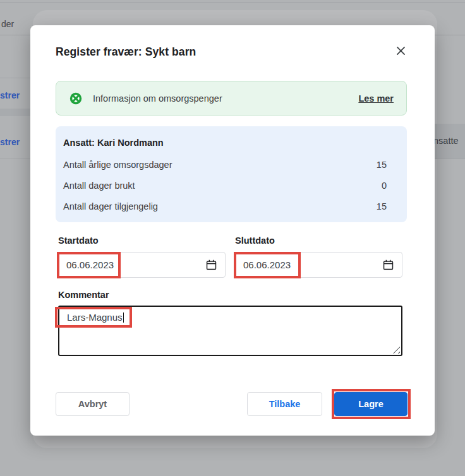  Describe the element at coordinates (446, 141) in the screenshot. I see `background-partial-text: nsatte` at that location.